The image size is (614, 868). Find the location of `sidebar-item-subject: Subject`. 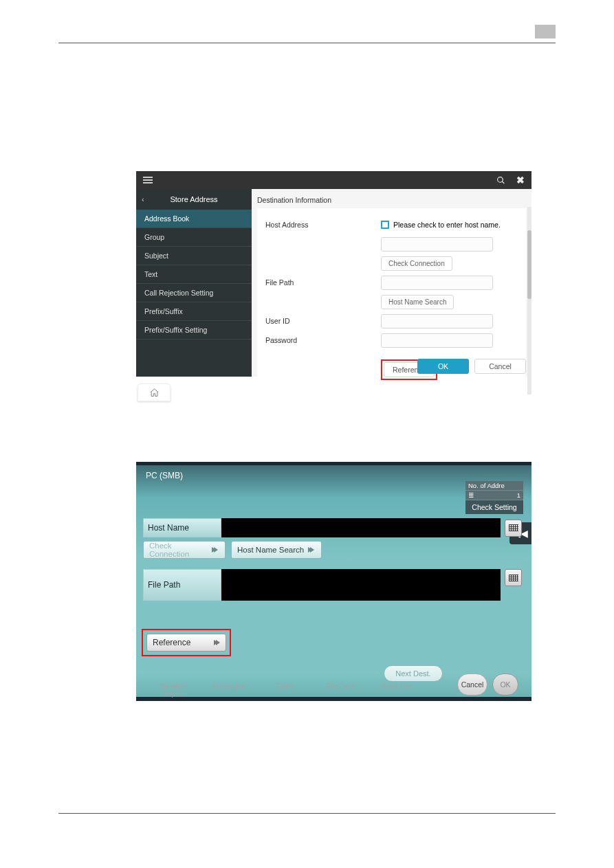

sidebar-item-subject: Subject is located at coordinates (194, 256).